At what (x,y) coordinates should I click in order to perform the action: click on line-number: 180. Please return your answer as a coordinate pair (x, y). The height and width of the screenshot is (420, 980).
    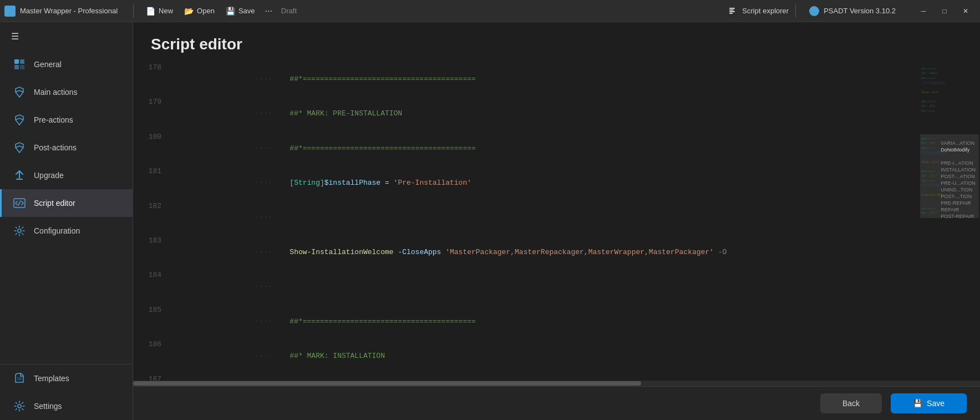
    Looking at the image, I should click on (152, 149).